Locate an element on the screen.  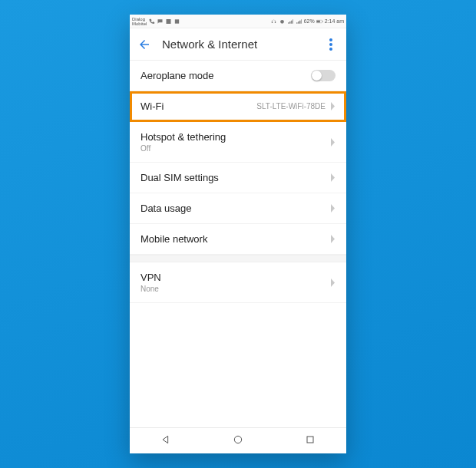
row-label: Dual SIM settings is located at coordinates (180, 178).